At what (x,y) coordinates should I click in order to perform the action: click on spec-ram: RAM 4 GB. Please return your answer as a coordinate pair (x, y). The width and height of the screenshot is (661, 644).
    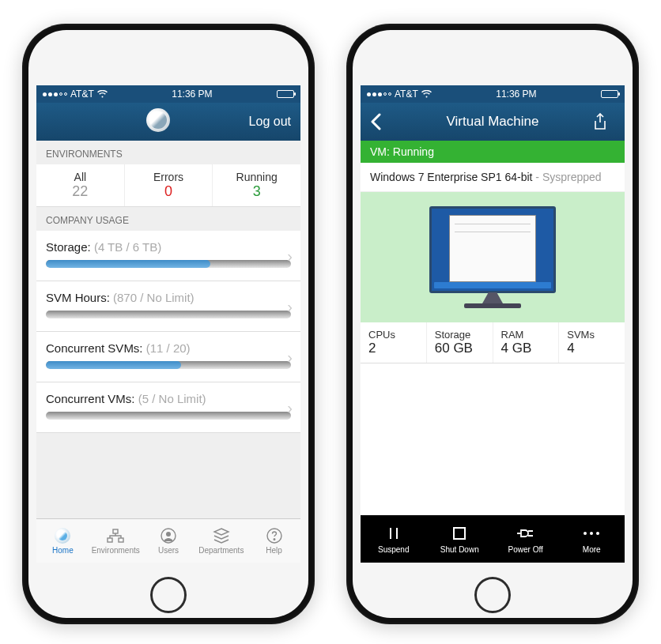
    Looking at the image, I should click on (527, 343).